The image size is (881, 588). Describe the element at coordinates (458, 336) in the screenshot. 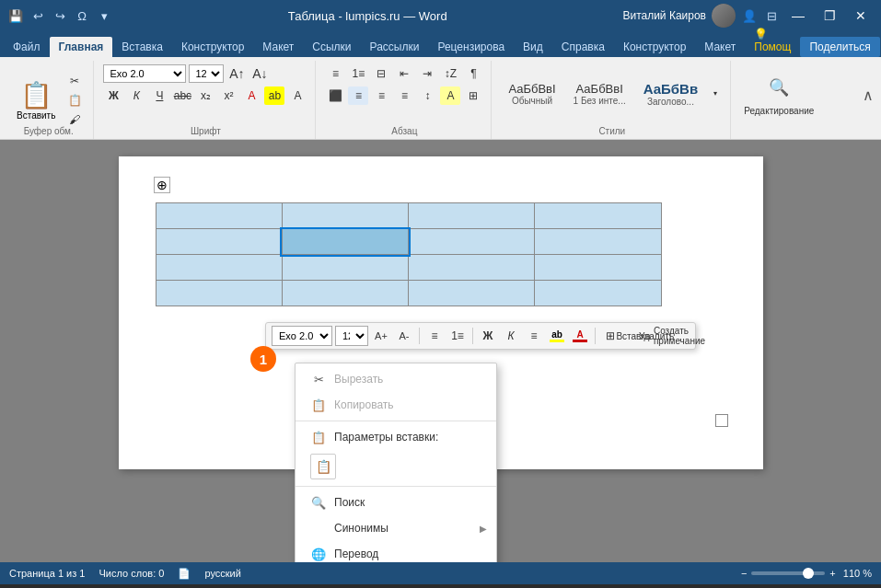

I see `mini-numbering-button: 1≡` at that location.